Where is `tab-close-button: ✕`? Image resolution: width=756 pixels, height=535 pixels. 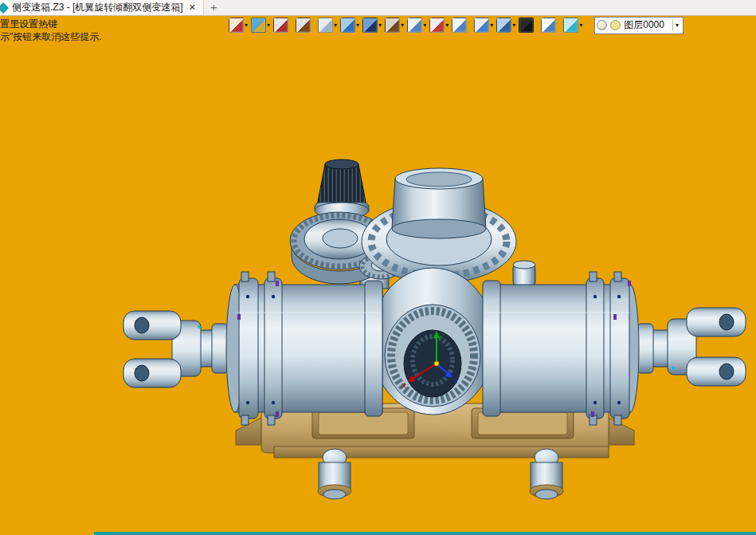 tab-close-button: ✕ is located at coordinates (193, 8).